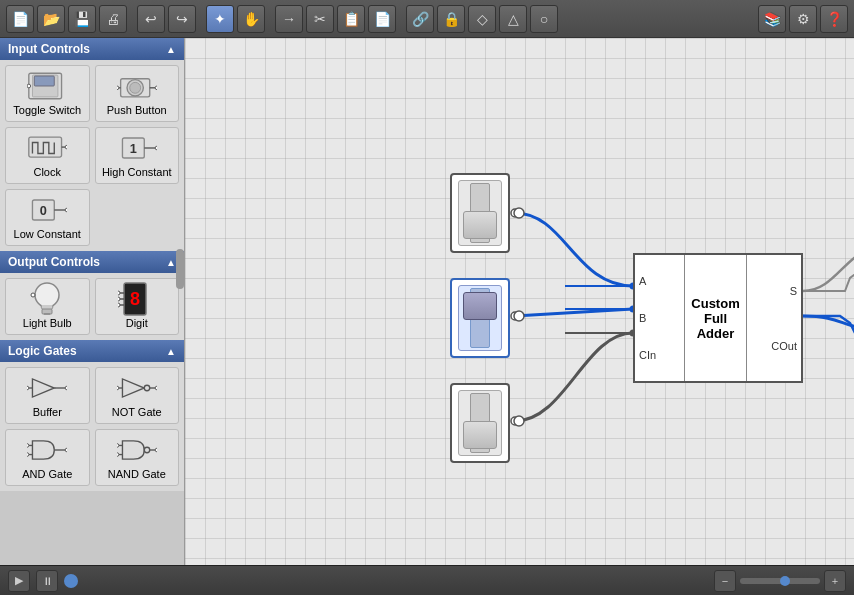  I want to click on toolbar-select: ✦, so click(220, 19).